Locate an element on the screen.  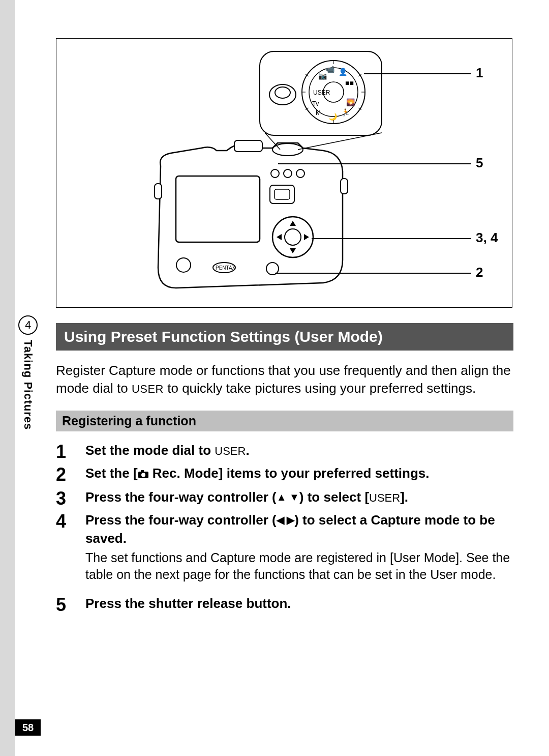
step-row: 4 Press the four-way controller (◀ ▶) to… is located at coordinates (285, 553).